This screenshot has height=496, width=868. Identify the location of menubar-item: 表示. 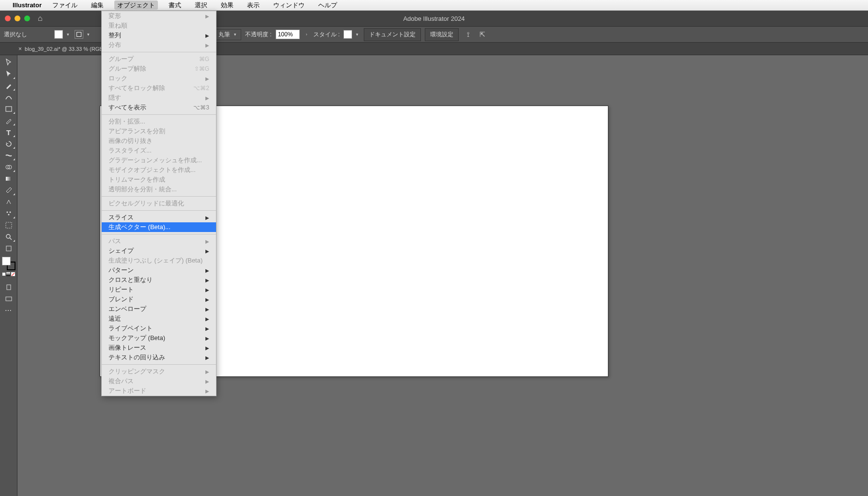
(253, 5).